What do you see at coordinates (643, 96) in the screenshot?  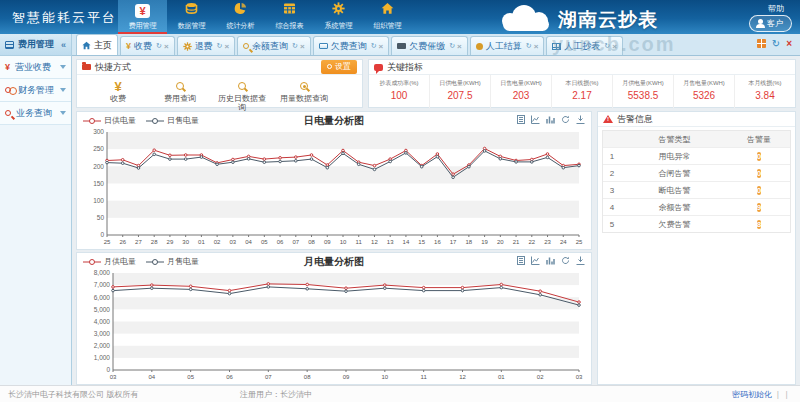 I see `indicator-value: 5538.5` at bounding box center [643, 96].